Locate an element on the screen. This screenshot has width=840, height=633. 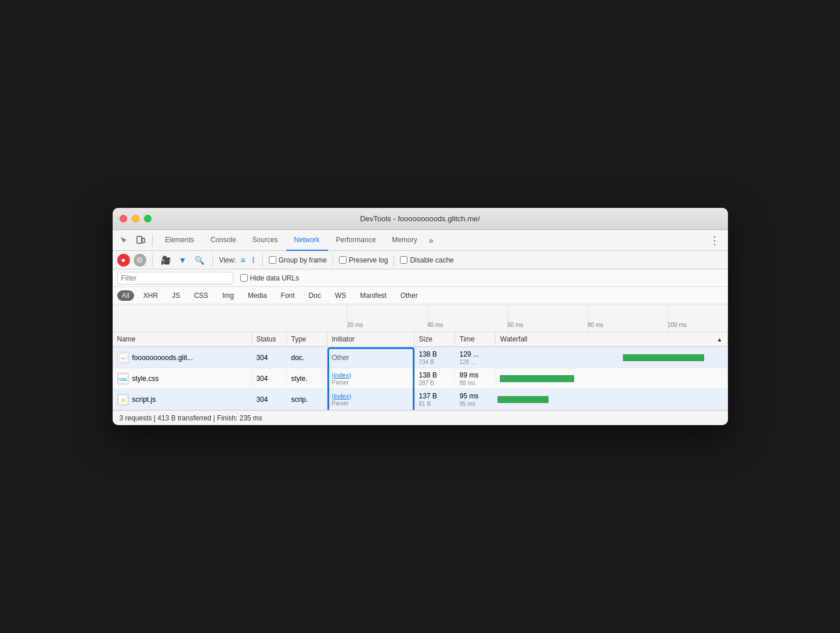
th-size: Size is located at coordinates (435, 339).